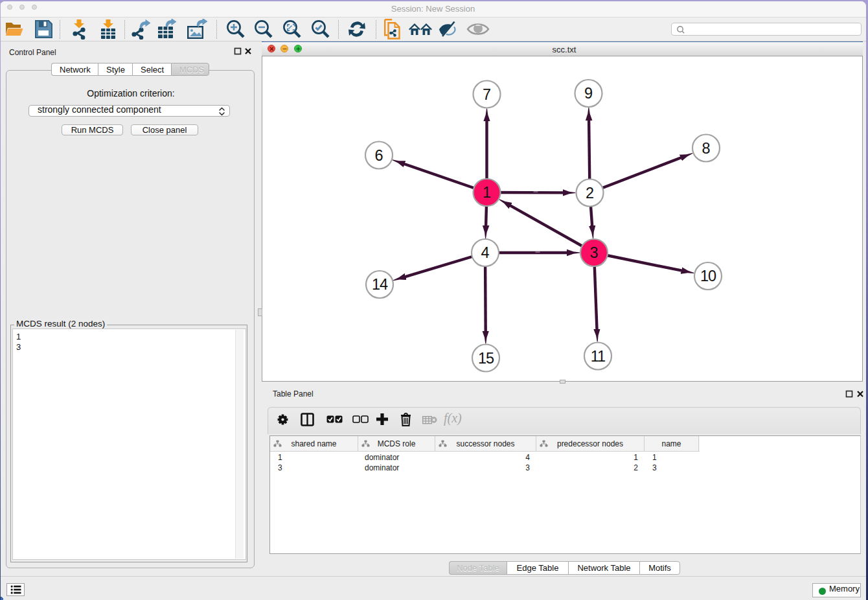 The image size is (868, 600). I want to click on svg-text: 7, so click(487, 94).